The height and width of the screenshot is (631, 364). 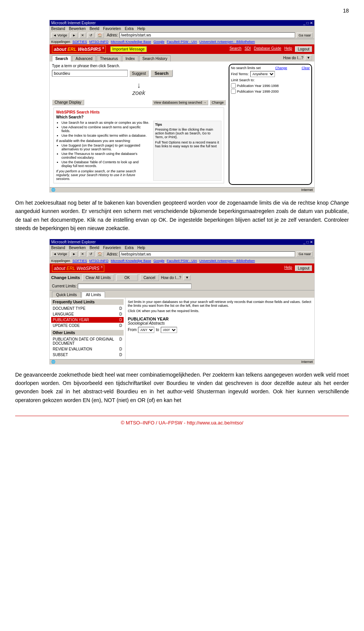 What do you see at coordinates (112, 29) in the screenshot?
I see `menu-favorieten: Favorieten` at bounding box center [112, 29].